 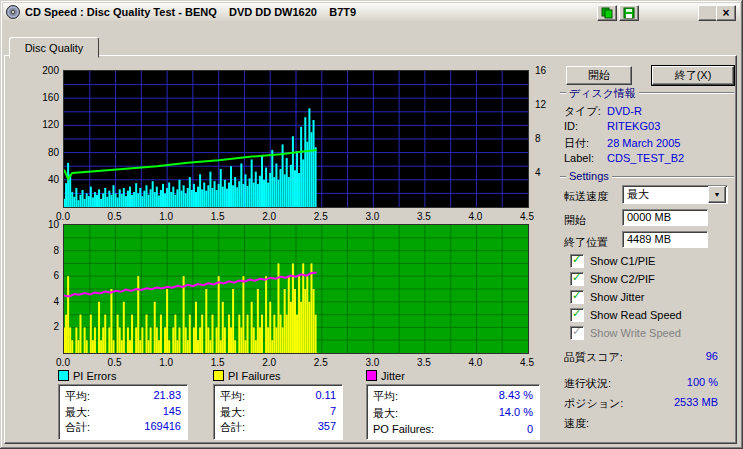 What do you see at coordinates (708, 13) in the screenshot?
I see `minimize-button` at bounding box center [708, 13].